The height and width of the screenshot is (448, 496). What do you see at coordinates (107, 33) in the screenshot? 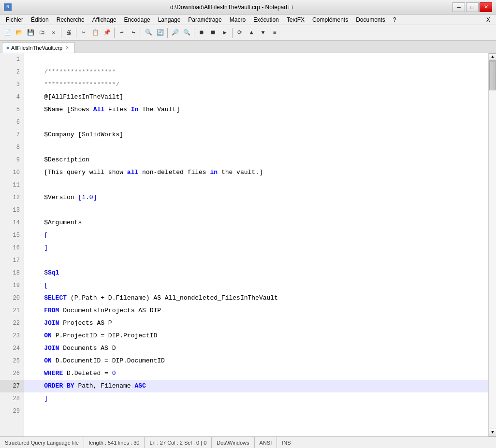
I see `toolbar-paste: 📌` at bounding box center [107, 33].